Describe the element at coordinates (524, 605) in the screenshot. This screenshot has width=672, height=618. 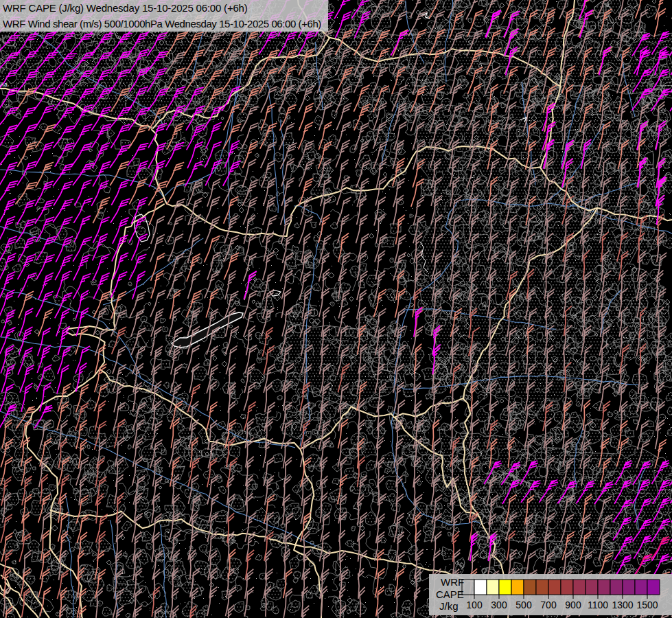
I see `svg-text: 500` at that location.